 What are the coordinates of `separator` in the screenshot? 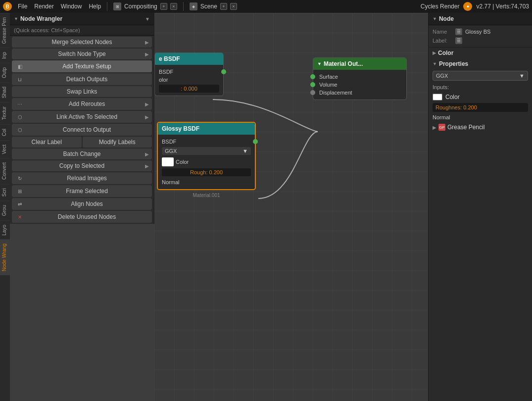 It's located at (107, 6).